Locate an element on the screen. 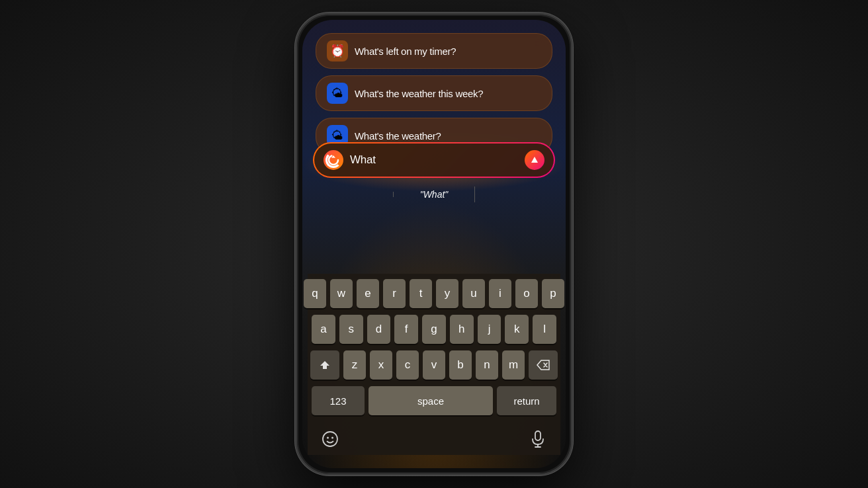  key-a: a is located at coordinates (324, 329).